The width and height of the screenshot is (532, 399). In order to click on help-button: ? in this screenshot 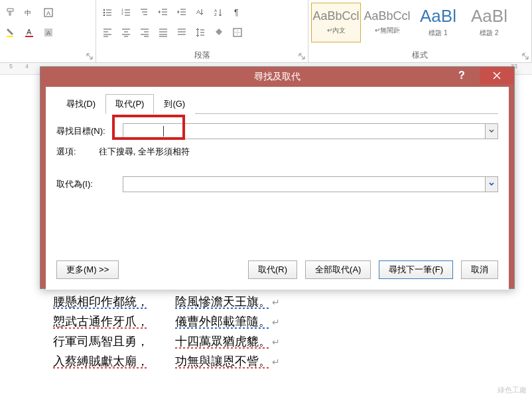, I will do `click(462, 76)`.